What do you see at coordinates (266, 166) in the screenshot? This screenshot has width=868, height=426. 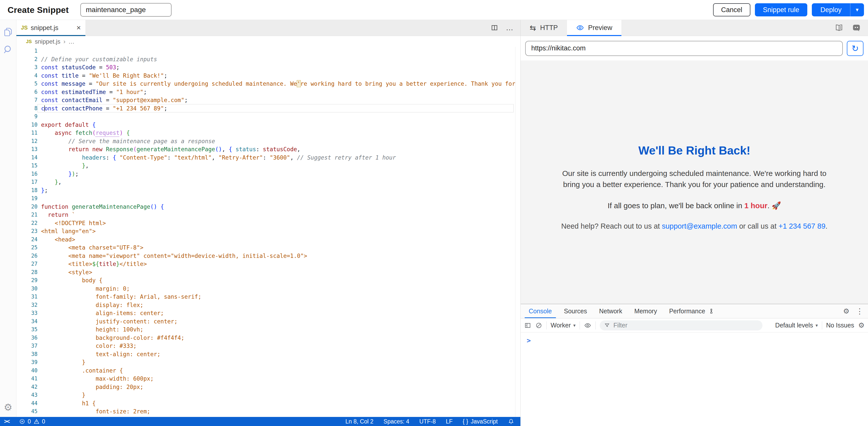 I see `code-line: 15 },` at bounding box center [266, 166].